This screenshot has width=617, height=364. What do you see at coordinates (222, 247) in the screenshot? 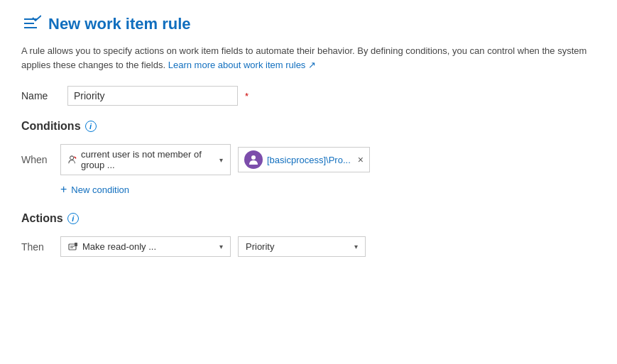
I see `action-dropdown-chevron: ▾` at bounding box center [222, 247].